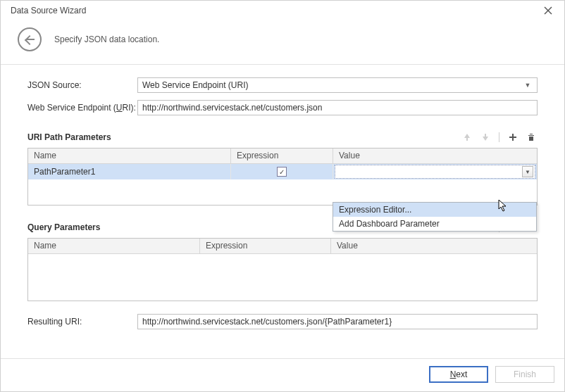 The image size is (565, 392). What do you see at coordinates (48, 11) in the screenshot?
I see `window-title: Data Source Wizard` at bounding box center [48, 11].